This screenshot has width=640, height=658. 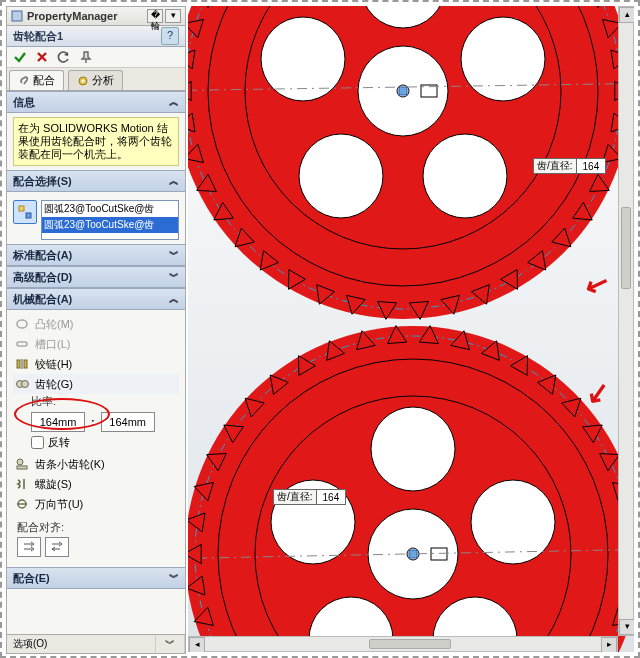 What do you see at coordinates (96, 36) in the screenshot?
I see `feature-name-bar: 齿轮配合1 ?` at bounding box center [96, 36].